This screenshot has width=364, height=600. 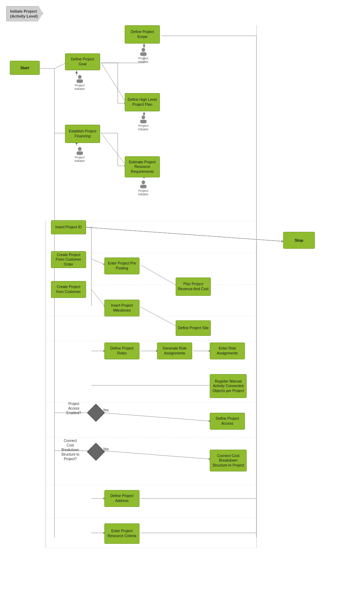 What do you see at coordinates (142, 34) in the screenshot?
I see `define-project-scope-box: Define Project Scope` at bounding box center [142, 34].